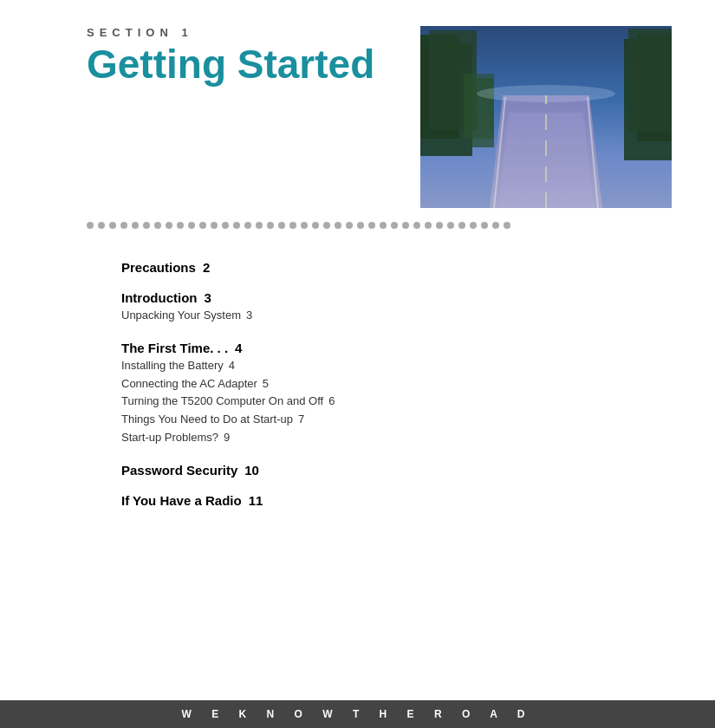 This screenshot has width=715, height=728. I want to click on road-svg, so click(546, 117).